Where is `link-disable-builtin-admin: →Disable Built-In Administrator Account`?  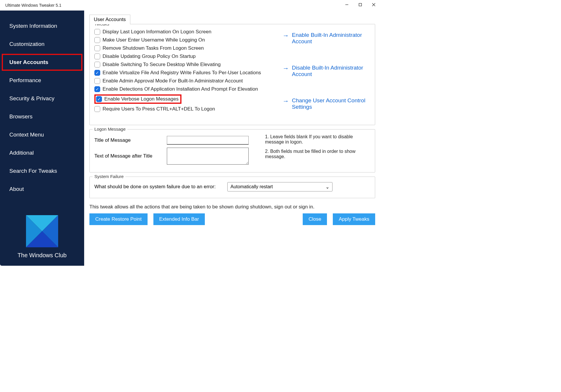
link-disable-builtin-admin: →Disable Built-In Administrator Account is located at coordinates (326, 71).